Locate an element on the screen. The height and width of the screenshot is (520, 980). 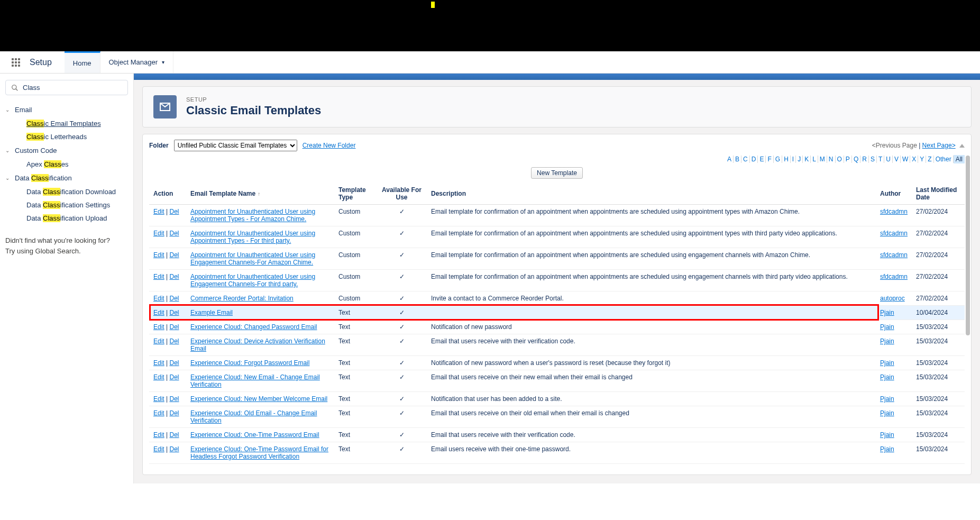
alpha-o: O is located at coordinates (840, 159).